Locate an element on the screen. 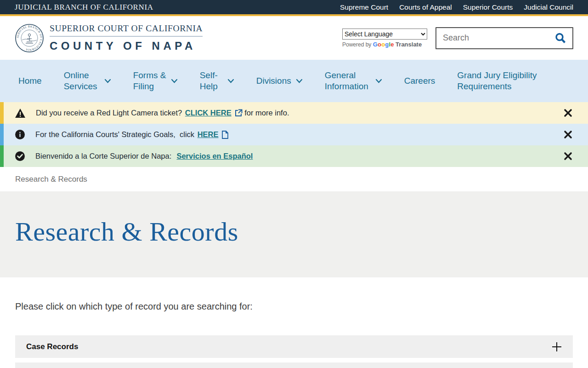 This screenshot has height=368, width=588. alert-text: Bienvenido a la Corte Superior de Napa: … is located at coordinates (144, 156).